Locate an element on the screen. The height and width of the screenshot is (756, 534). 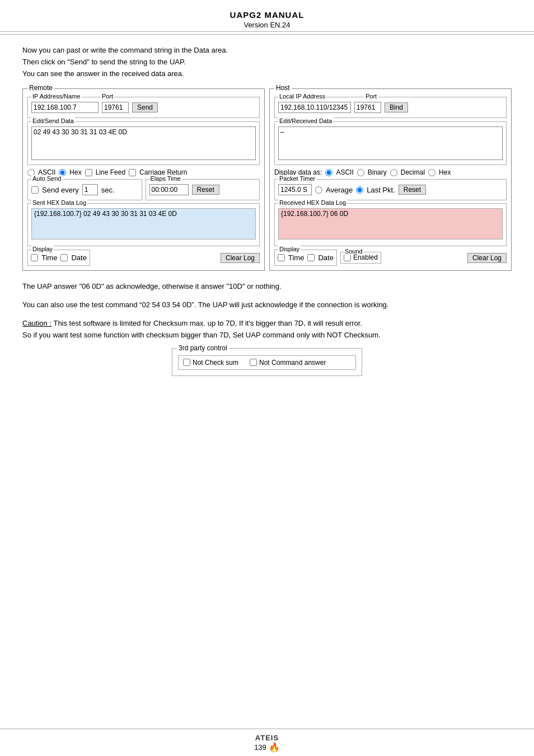
host-time-check is located at coordinates (281, 257).